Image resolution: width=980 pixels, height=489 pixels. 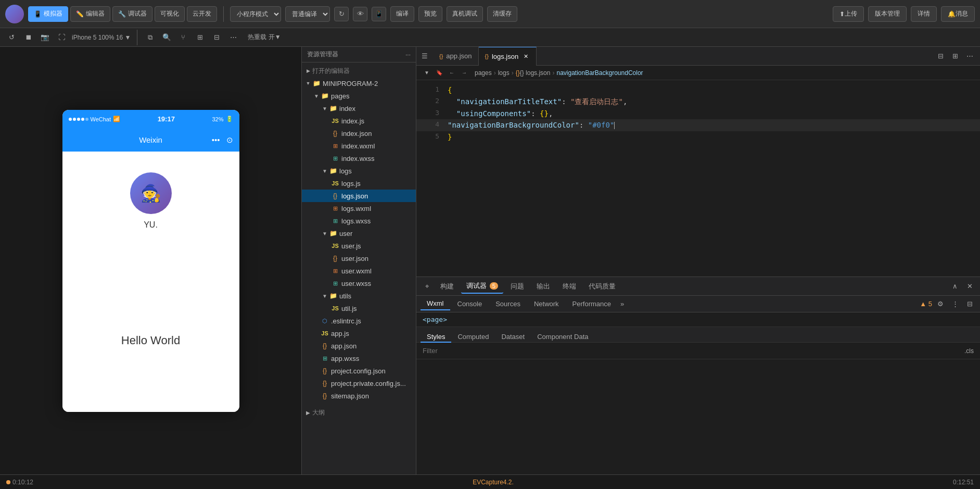 I want to click on ev-capture-label: EVCapture4.2., so click(x=493, y=482).